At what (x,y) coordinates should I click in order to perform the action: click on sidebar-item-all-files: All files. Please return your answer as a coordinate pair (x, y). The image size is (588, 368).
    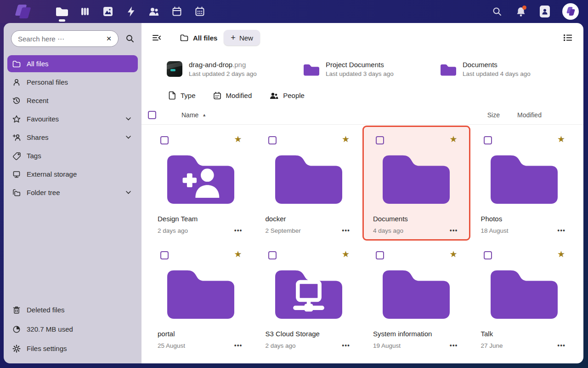
    Looking at the image, I should click on (73, 63).